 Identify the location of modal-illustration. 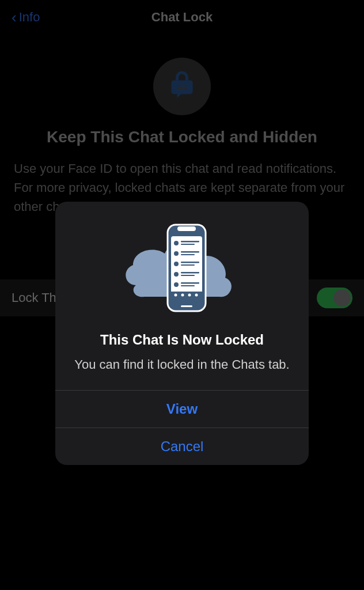
(182, 268).